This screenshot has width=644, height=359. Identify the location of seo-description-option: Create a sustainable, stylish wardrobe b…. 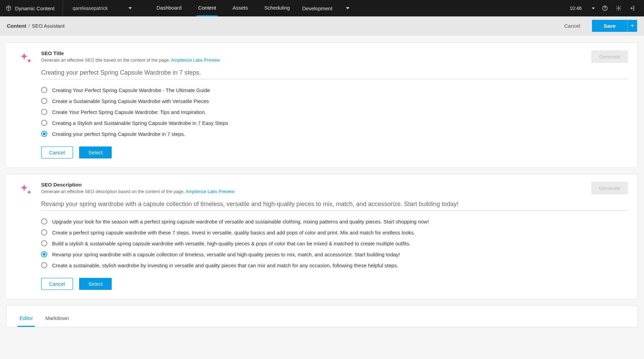
(334, 265).